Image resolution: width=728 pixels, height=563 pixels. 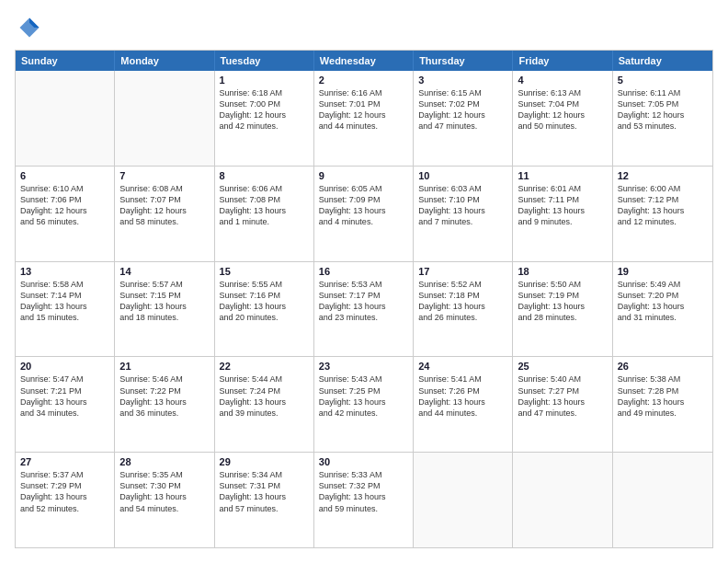 What do you see at coordinates (64, 206) in the screenshot?
I see `day-info: Sunrise: 6:10 AM Sunset: 7:06 PM Dayligh…` at bounding box center [64, 206].